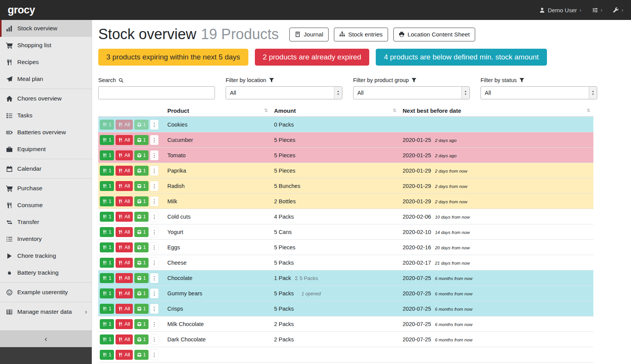  I want to click on sidebar-item-consume: Consume, so click(46, 205).